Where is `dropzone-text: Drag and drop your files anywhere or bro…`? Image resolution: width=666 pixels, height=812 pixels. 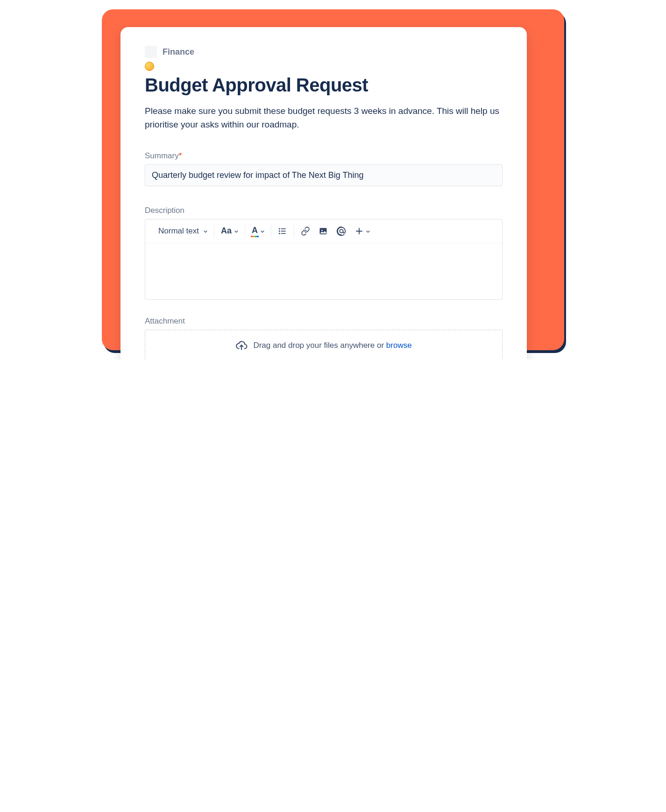 dropzone-text: Drag and drop your files anywhere or bro… is located at coordinates (333, 346).